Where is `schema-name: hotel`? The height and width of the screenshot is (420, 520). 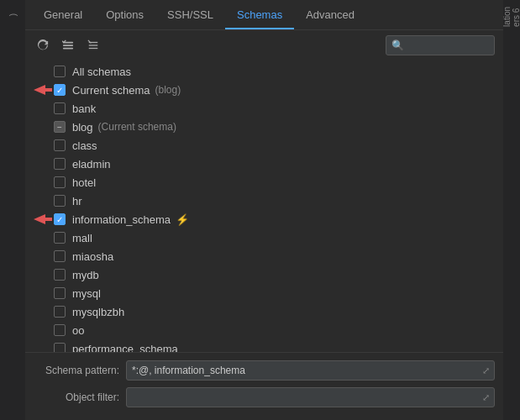
schema-name: hotel is located at coordinates (84, 183).